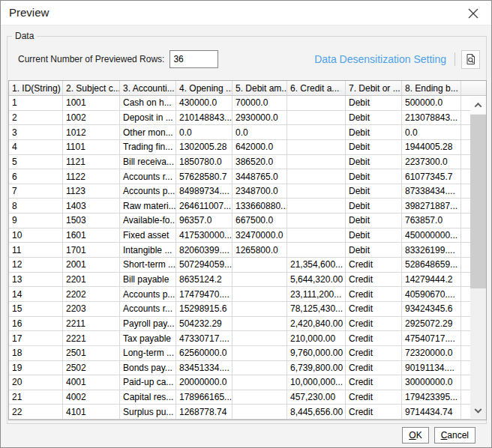 The width and height of the screenshot is (492, 448). I want to click on table-row: 81403Raw materi...264611007...133660880.…, so click(248, 206).